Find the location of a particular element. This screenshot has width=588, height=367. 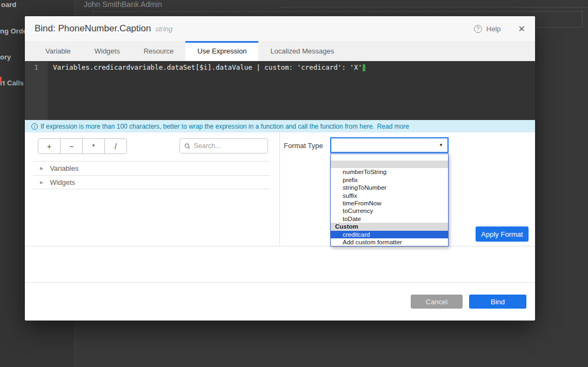

tab-use-expression: Use Expression is located at coordinates (222, 51).